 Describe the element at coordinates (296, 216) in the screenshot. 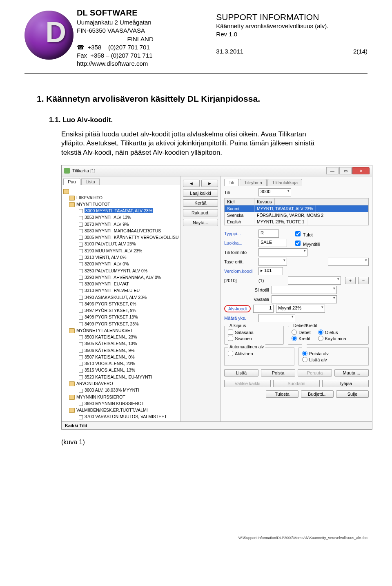

I see `language-table: SuomiMYYNTI, TAVARAT, ALV 23%SvenskaFÖRS…` at that location.